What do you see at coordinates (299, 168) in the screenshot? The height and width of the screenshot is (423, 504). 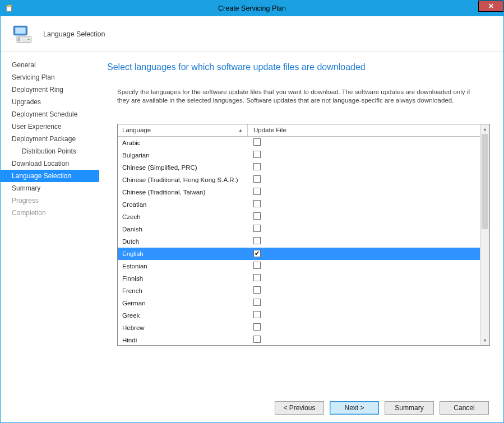 I see `table-row: Chinese (Simplified, PRC)` at bounding box center [299, 168].